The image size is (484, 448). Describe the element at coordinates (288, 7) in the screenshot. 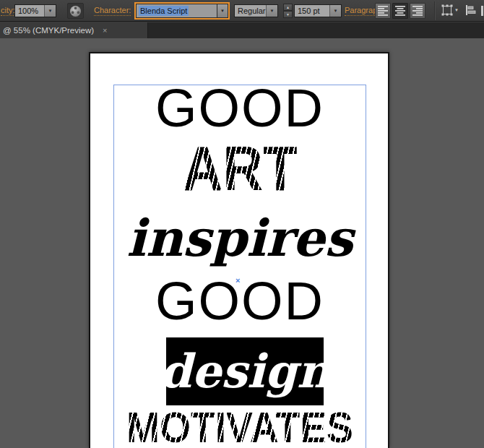

I see `step-up-button: ▲` at that location.